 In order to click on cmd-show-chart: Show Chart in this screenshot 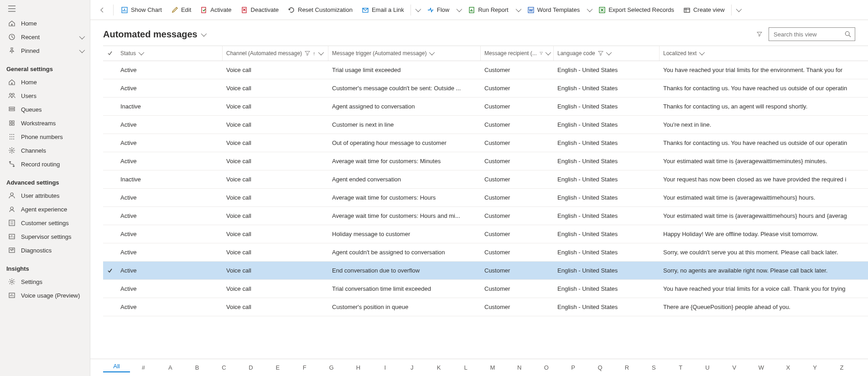, I will do `click(141, 10)`.